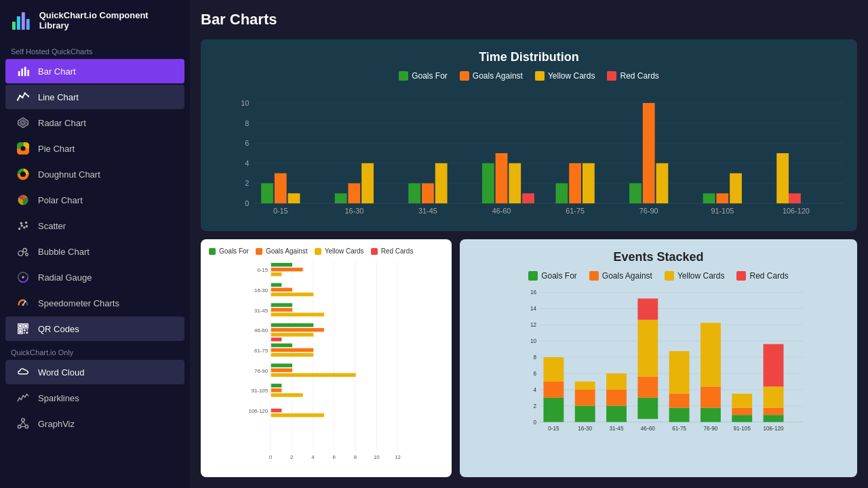 This screenshot has height=488, width=868. I want to click on sidebar-item-line-chart: Line Chart, so click(95, 97).